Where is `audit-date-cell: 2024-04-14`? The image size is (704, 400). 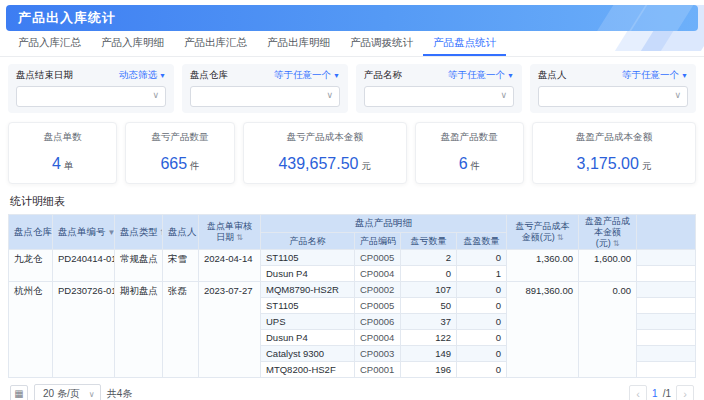
audit-date-cell: 2024-04-14 is located at coordinates (230, 266).